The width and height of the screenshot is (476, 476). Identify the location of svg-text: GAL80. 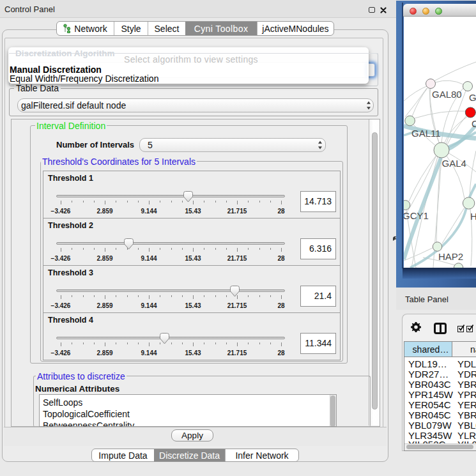
(447, 95).